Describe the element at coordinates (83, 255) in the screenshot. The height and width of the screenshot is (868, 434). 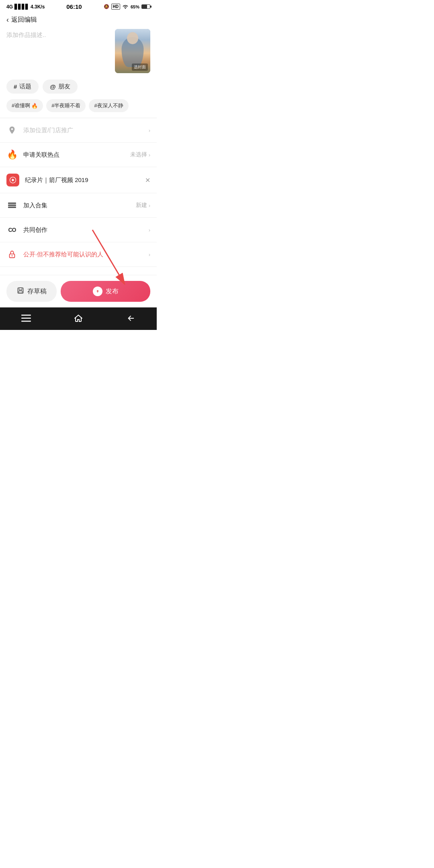
I see `privacy-label: 公开·但不推荐给可能认识的人` at that location.